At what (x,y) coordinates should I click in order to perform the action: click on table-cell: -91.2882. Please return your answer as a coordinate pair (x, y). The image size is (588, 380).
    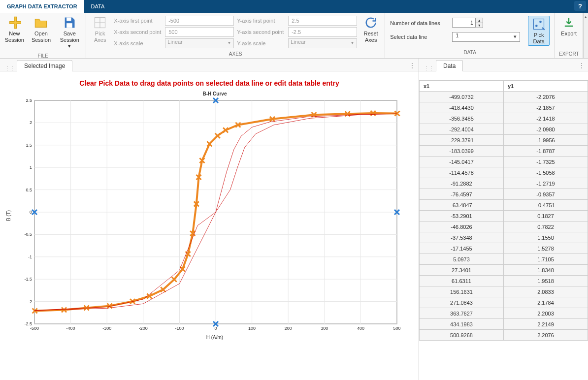
    Looking at the image, I should click on (462, 184).